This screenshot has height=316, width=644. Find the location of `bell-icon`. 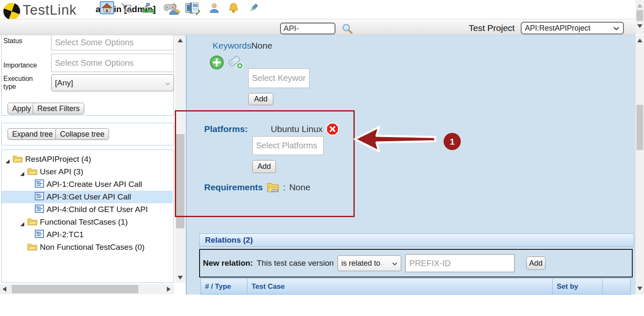

bell-icon is located at coordinates (234, 8).